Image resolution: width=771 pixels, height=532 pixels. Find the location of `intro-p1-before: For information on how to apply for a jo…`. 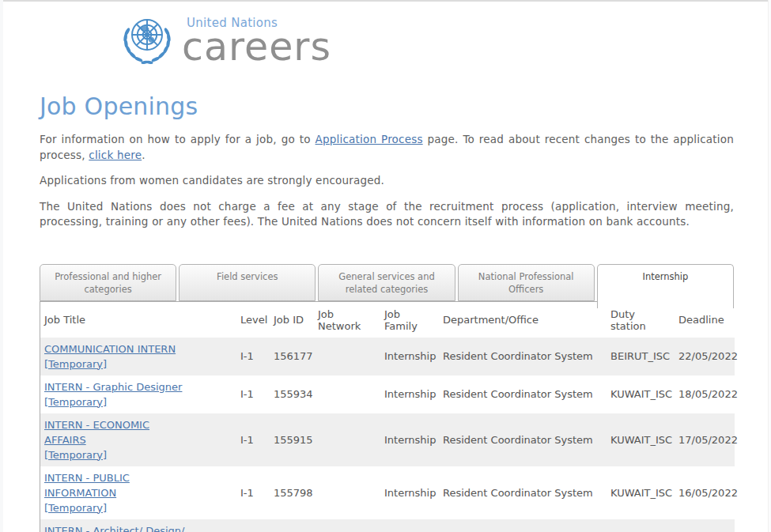

intro-p1-before: For information on how to apply for a jo… is located at coordinates (177, 139).